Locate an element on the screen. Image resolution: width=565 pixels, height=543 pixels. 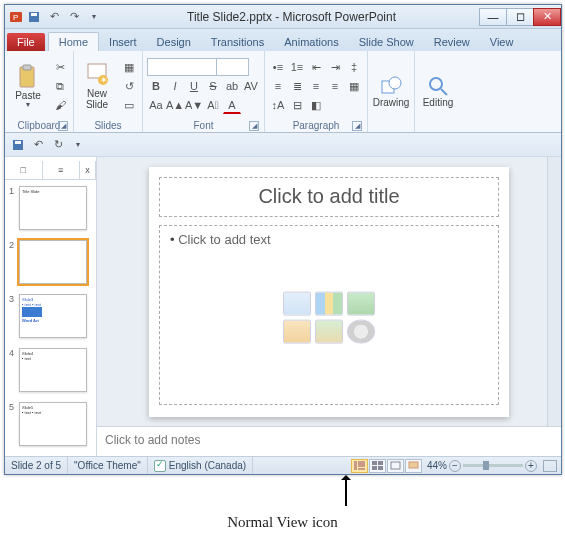
drawing-button: Drawing is located at coordinates (391, 92).